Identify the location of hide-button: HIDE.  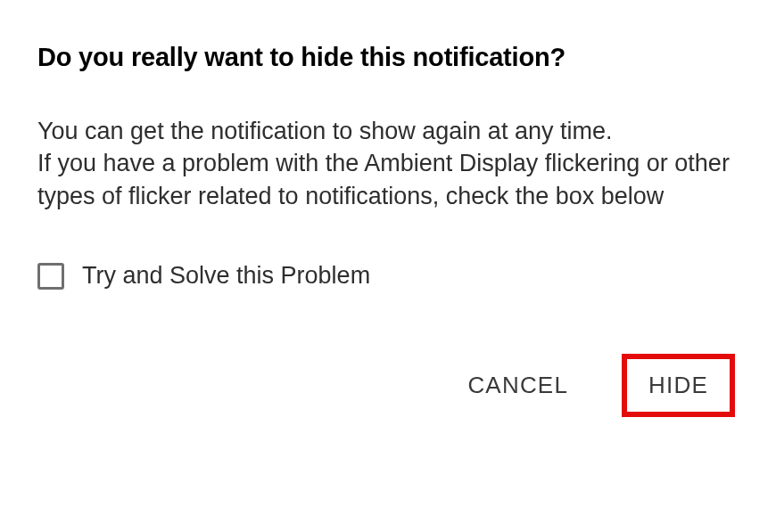
(678, 385).